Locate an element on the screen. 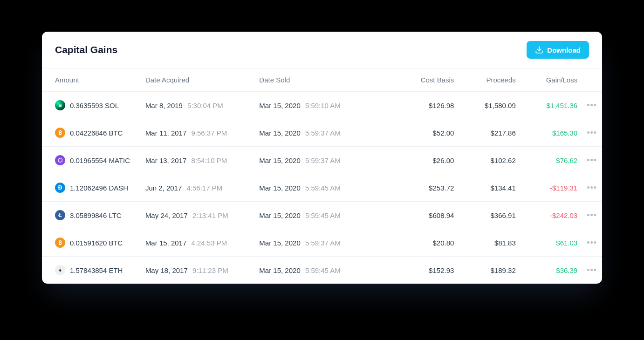 The height and width of the screenshot is (340, 644). col-proceeds: Proceeds is located at coordinates (489, 80).